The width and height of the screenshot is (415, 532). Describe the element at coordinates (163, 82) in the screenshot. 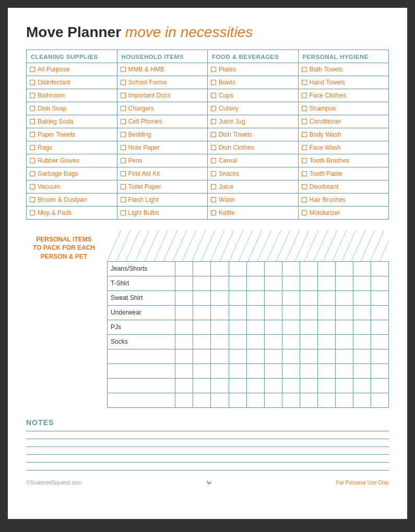

I see `list-item: School Forms` at that location.